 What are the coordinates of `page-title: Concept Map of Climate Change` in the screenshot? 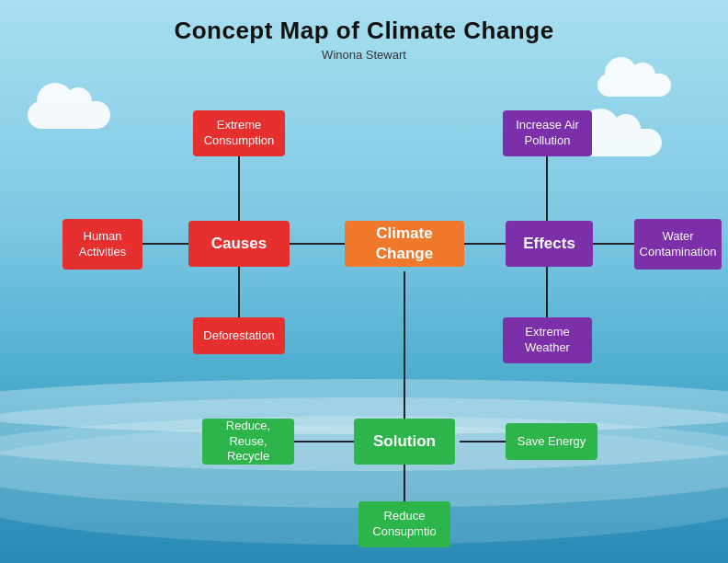 It's located at (364, 22).